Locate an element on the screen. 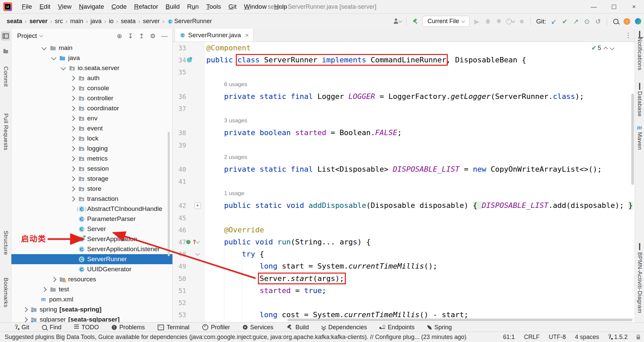 The height and width of the screenshot is (342, 644). code-inlay-row: 2 usages is located at coordinates (404, 157).